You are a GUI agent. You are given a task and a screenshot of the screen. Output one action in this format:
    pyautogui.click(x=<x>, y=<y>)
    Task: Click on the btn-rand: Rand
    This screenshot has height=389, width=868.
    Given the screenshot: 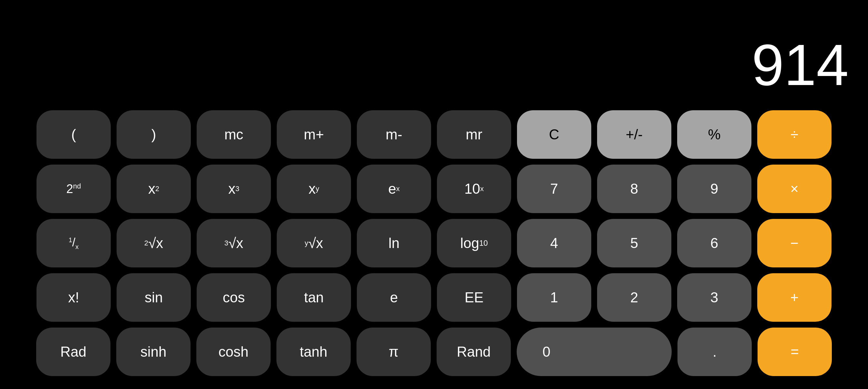 What is the action you would take?
    pyautogui.click(x=474, y=352)
    